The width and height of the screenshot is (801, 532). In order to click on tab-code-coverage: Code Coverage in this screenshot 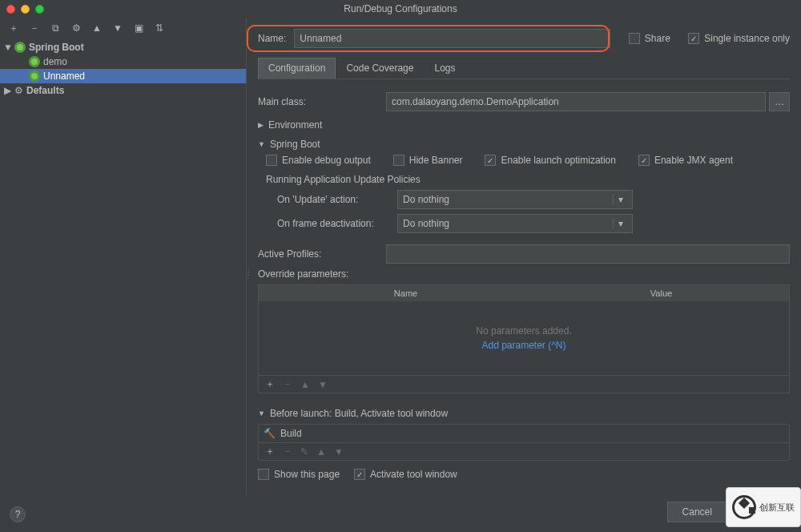, I will do `click(380, 68)`.